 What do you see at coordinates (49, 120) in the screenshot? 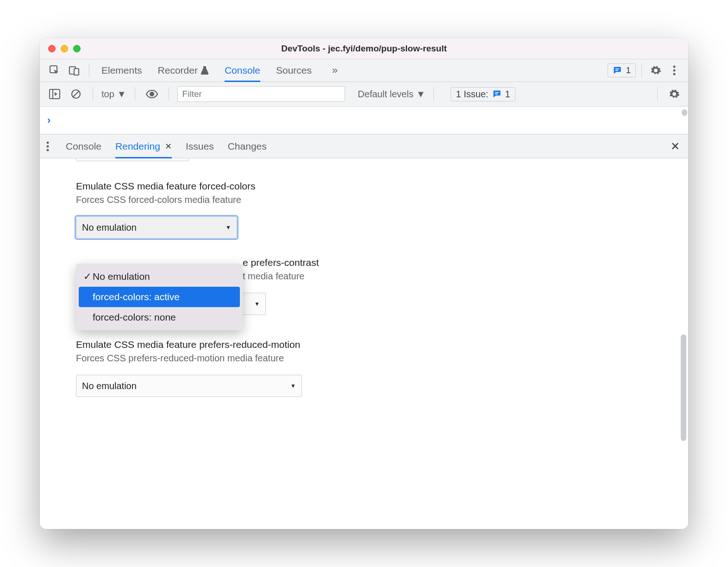
I see `console-prompt: ›` at bounding box center [49, 120].